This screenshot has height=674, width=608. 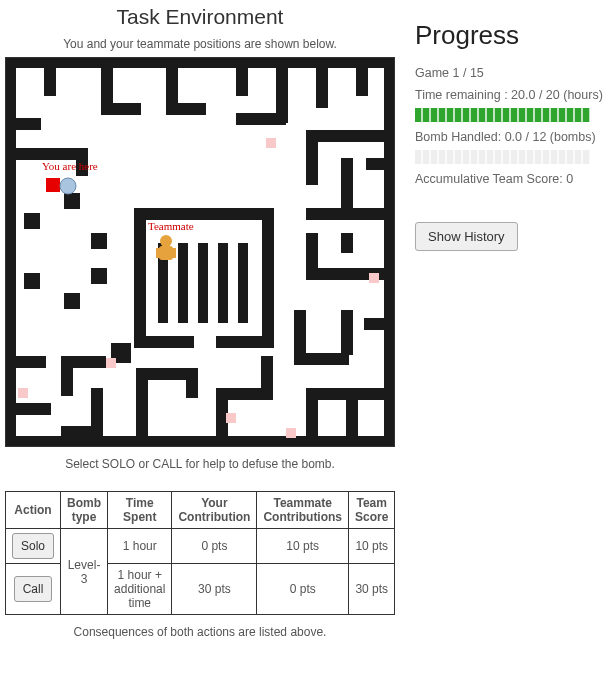 What do you see at coordinates (140, 546) in the screenshot?
I see `cell: 1 hour` at bounding box center [140, 546].